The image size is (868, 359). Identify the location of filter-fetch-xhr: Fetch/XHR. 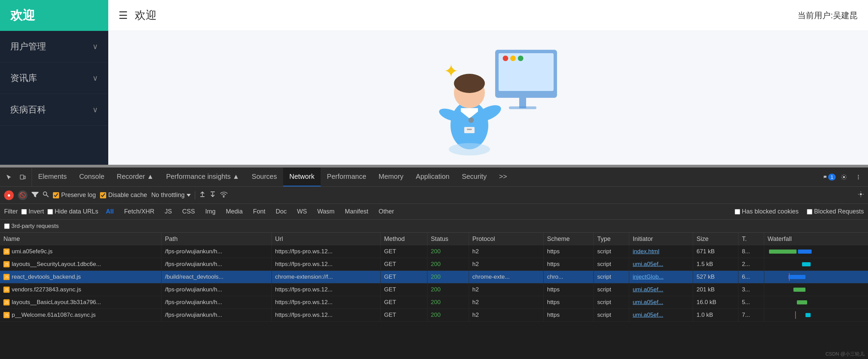
(139, 211).